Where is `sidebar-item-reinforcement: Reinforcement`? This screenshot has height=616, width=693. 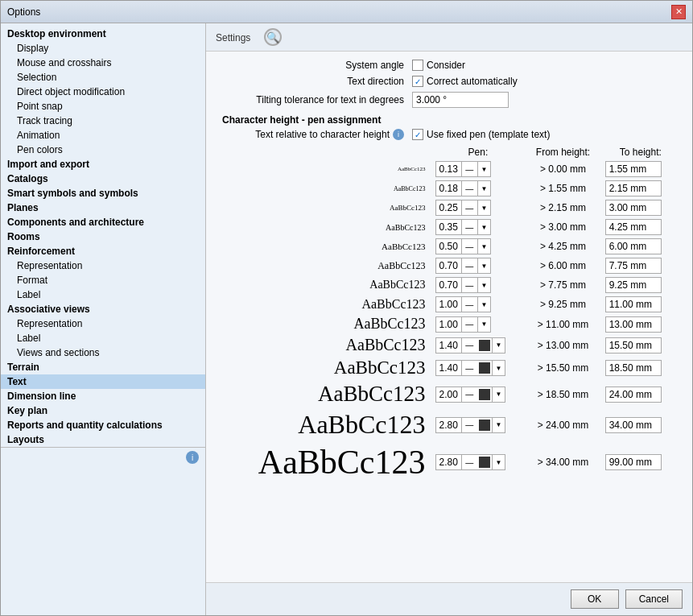 sidebar-item-reinforcement: Reinforcement is located at coordinates (103, 251).